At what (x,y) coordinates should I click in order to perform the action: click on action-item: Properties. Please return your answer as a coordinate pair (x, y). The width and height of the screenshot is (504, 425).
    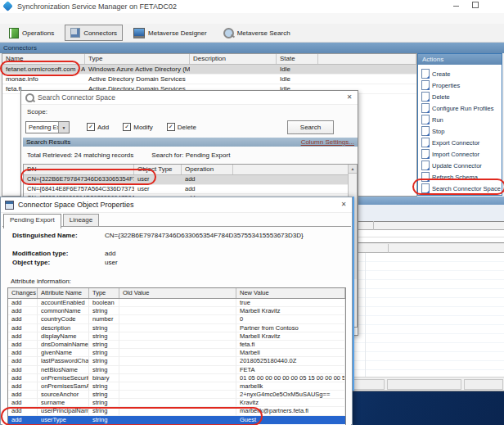
    Looking at the image, I should click on (460, 85).